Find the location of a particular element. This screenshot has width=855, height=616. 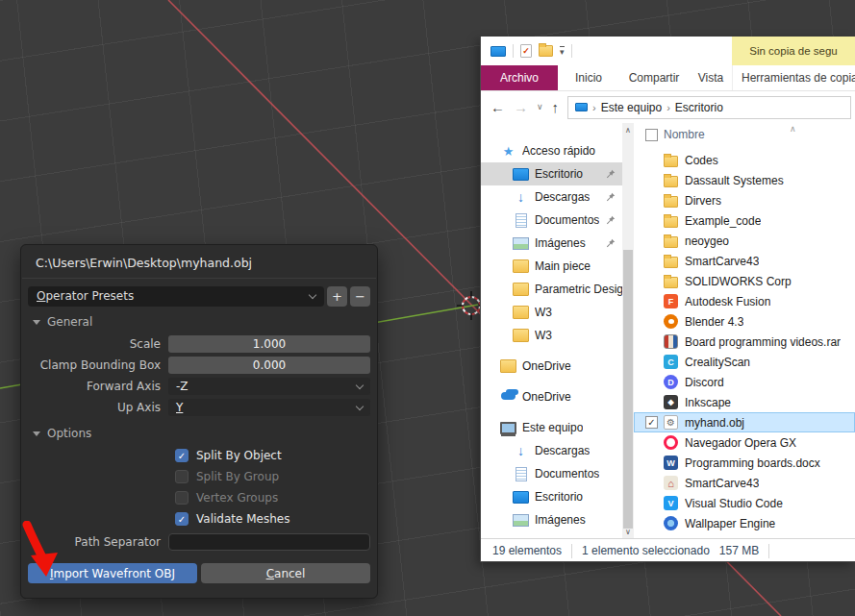

navigation-pane: Acceso rápido Escritorio Descargas is located at coordinates (552, 331).